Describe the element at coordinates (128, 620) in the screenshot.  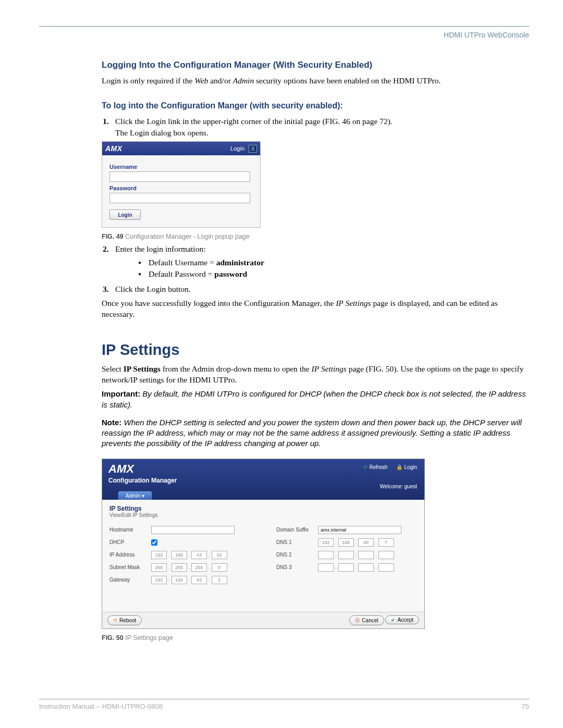
I see `reboot-label: Reboot` at that location.